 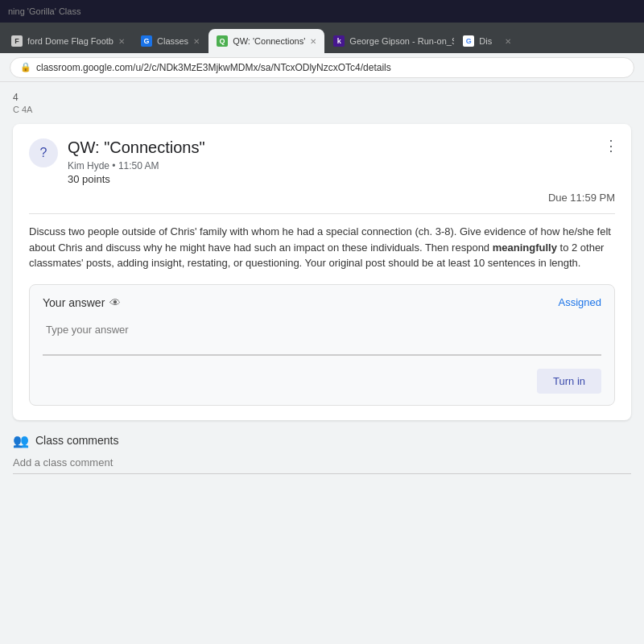 I want to click on answer-textarea, so click(x=322, y=336).